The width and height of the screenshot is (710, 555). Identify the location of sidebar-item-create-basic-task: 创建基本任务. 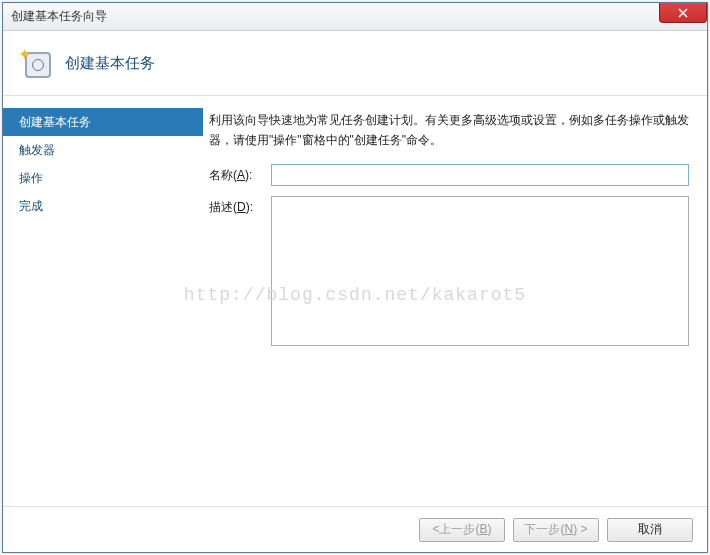
(103, 122).